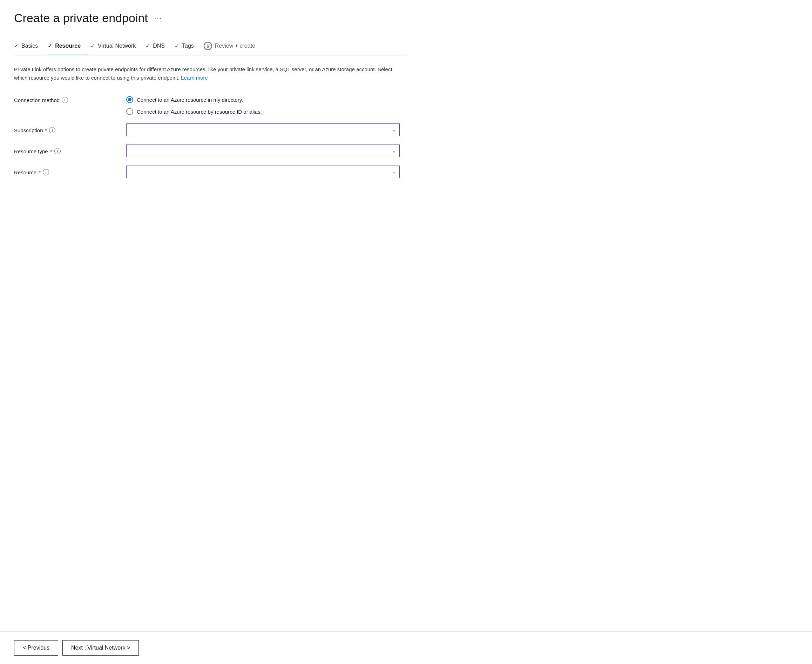 The height and width of the screenshot is (664, 812). I want to click on resource-type-label: Resource type * i, so click(63, 151).